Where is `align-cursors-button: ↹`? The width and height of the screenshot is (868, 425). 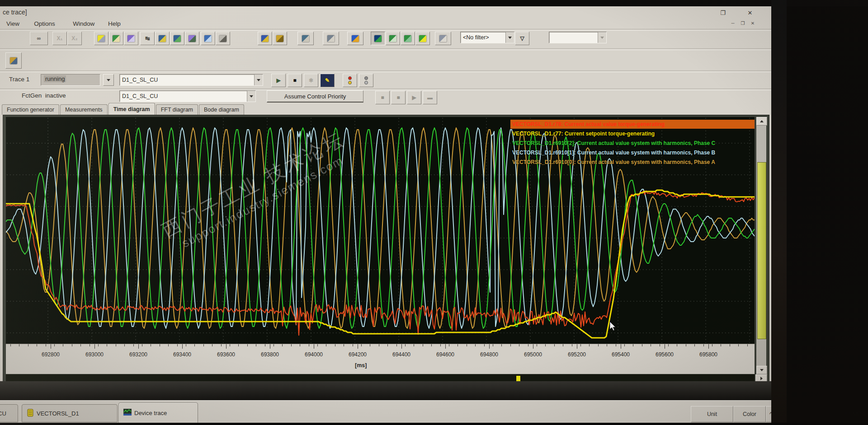 align-cursors-button: ↹ is located at coordinates (147, 38).